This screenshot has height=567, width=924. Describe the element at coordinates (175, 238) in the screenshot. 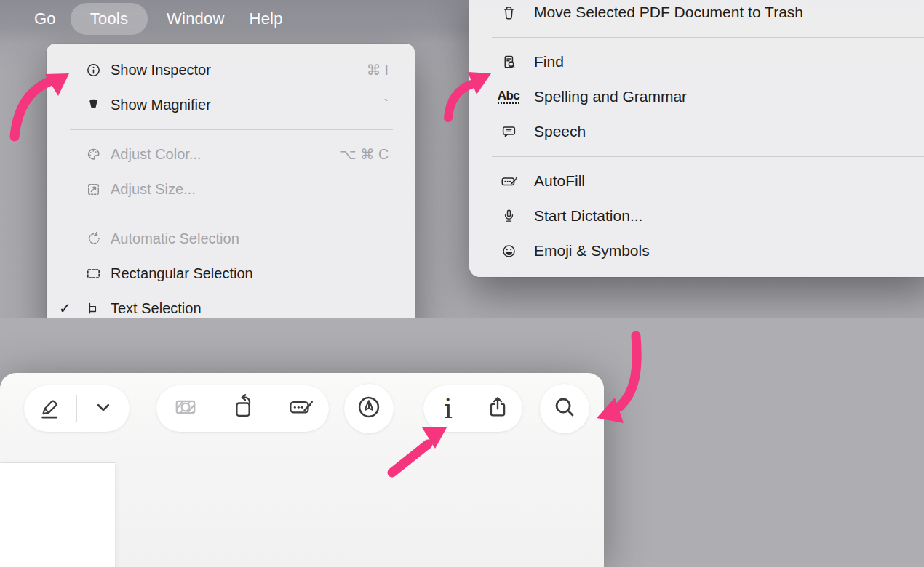

I see `menu-item-label: Automatic Selection` at that location.